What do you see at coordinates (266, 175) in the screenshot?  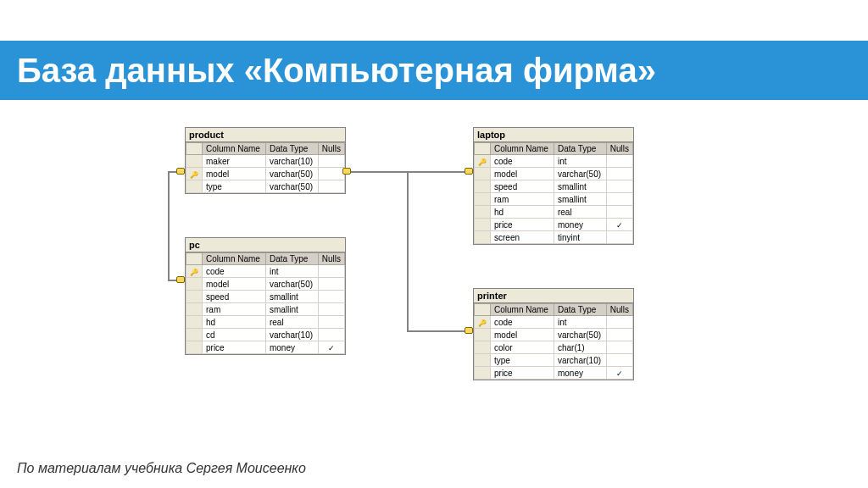 I see `table-row: 🔑modelvarchar(50)` at bounding box center [266, 175].